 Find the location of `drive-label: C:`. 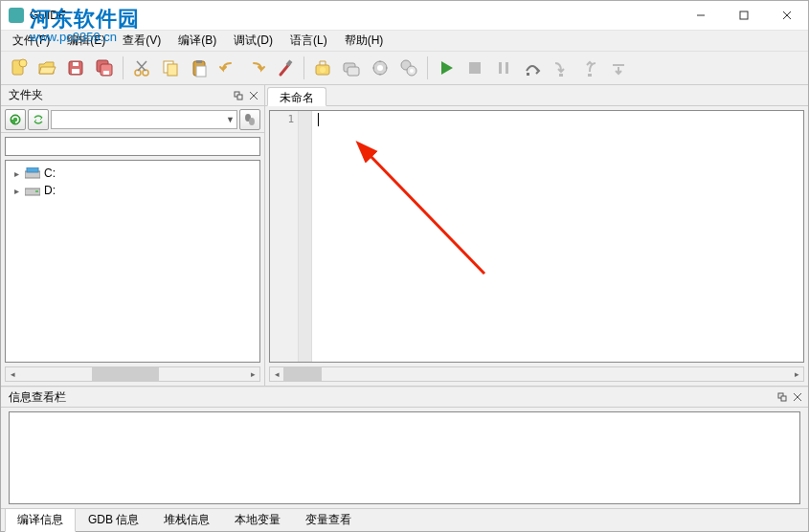

drive-label: C: is located at coordinates (50, 173).